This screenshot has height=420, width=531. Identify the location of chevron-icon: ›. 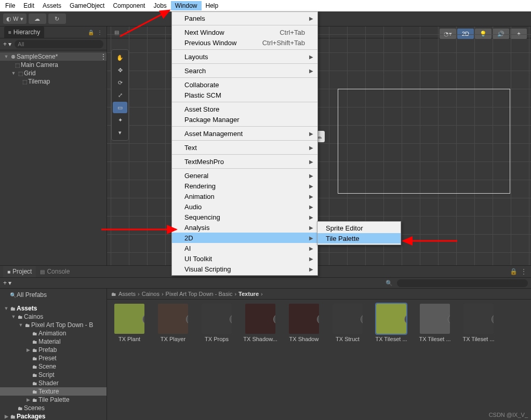
(139, 294).